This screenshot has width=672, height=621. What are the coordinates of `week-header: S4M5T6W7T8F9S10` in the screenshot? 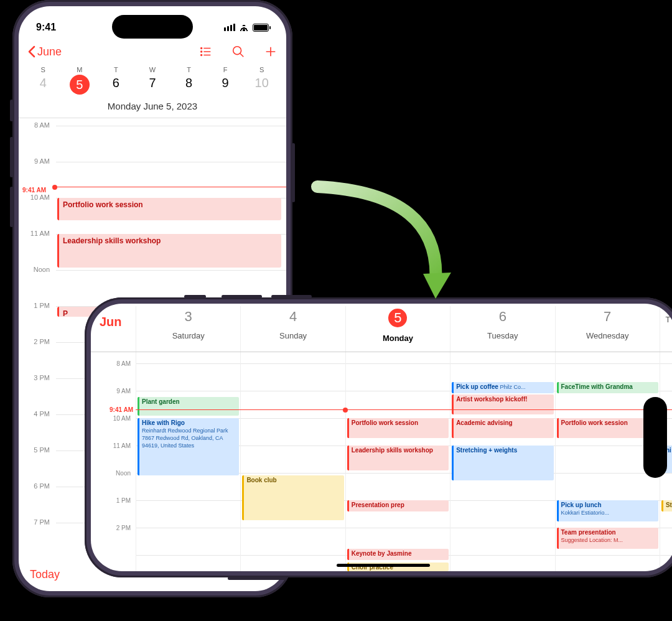 It's located at (152, 80).